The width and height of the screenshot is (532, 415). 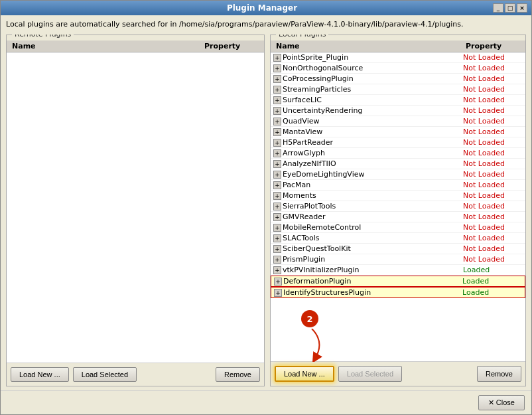 I want to click on table-row: +SierraPlotToolsNot Loaded, so click(x=398, y=207).